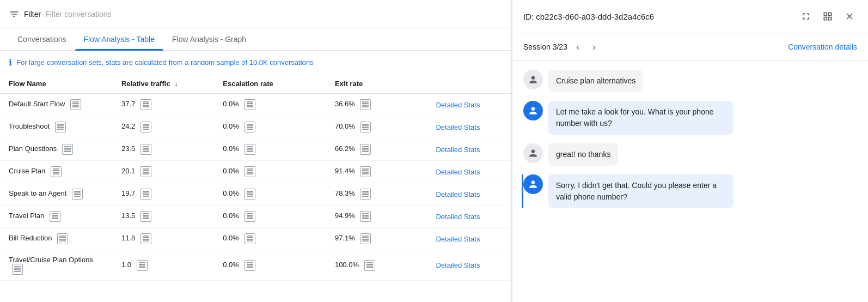  Describe the element at coordinates (57, 265) in the screenshot. I see `cell-flow-name: Travel/Cruise Plan Options` at that location.